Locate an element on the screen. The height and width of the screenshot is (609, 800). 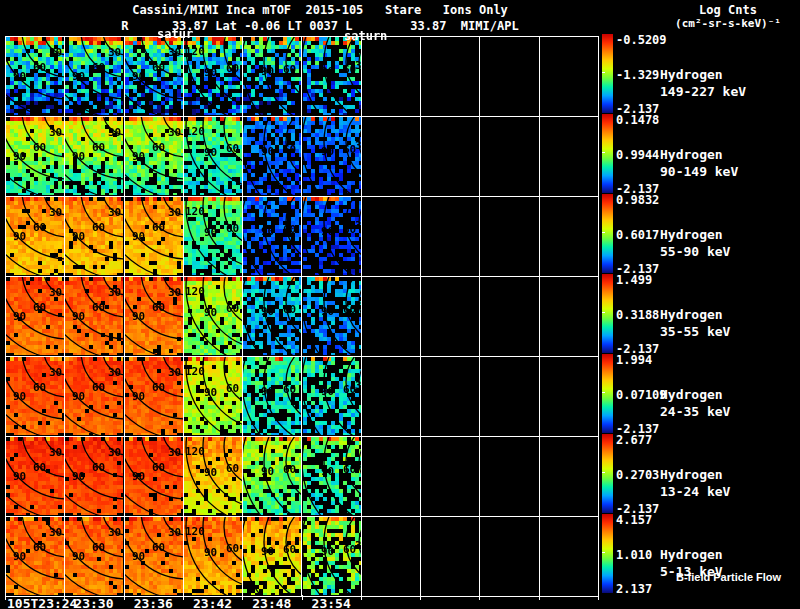
energy-row-55-90keV is located at coordinates (302, 236).